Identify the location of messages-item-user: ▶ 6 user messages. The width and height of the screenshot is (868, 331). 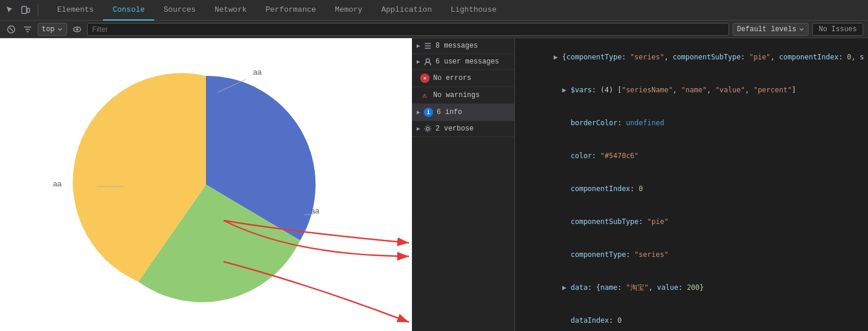
(463, 62).